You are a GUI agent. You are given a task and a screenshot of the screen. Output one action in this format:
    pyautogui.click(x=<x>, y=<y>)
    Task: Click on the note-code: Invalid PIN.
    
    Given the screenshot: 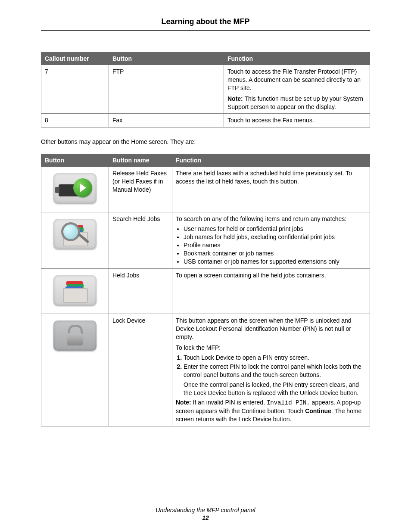 What is the action you would take?
    pyautogui.click(x=289, y=403)
    